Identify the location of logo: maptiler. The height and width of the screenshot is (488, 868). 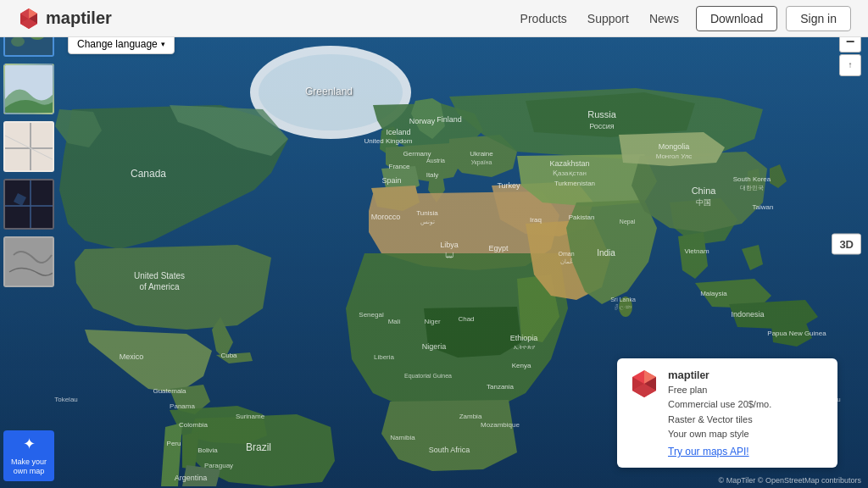
(64, 19).